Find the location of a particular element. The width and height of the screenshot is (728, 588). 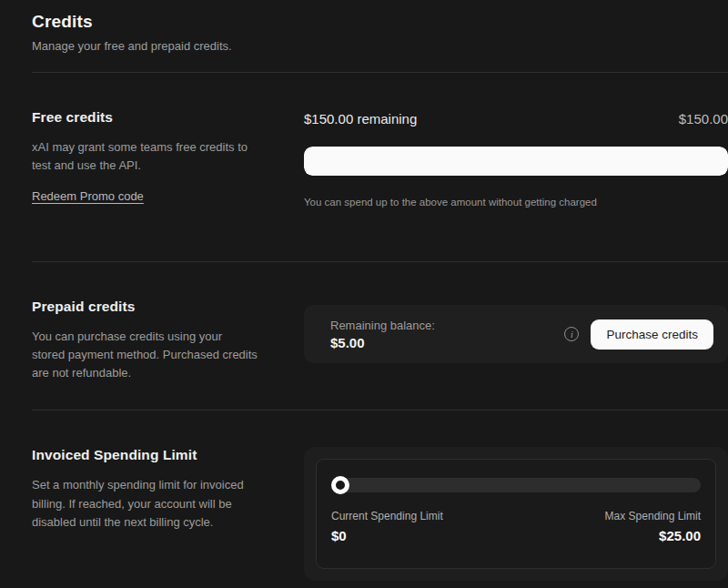

total-amount-label: $150.00 is located at coordinates (703, 118).